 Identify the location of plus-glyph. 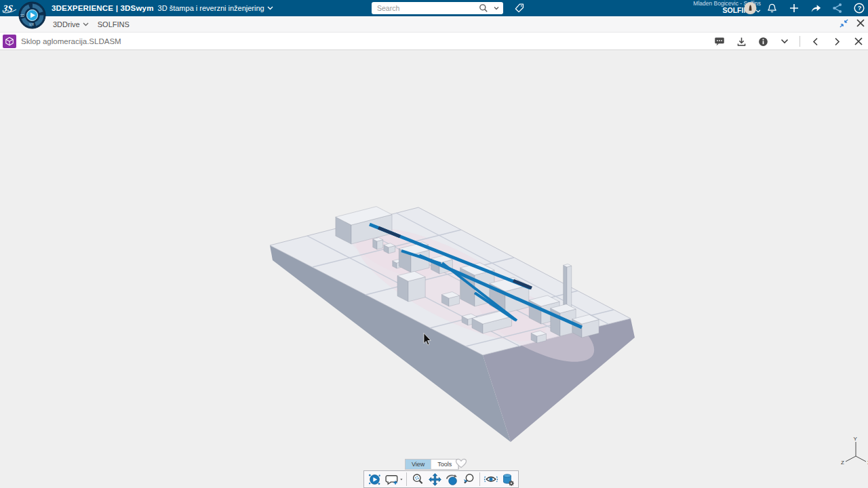
(794, 8).